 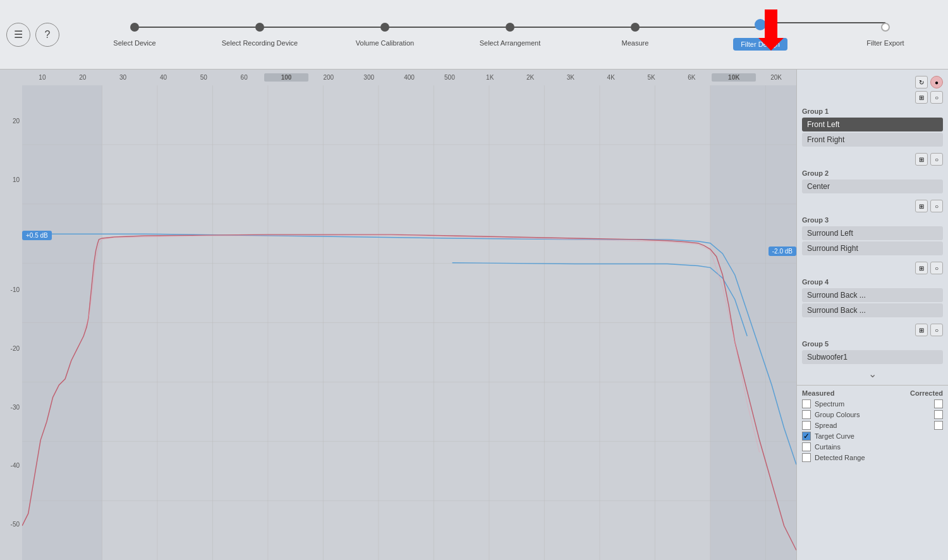 What do you see at coordinates (410, 77) in the screenshot?
I see `x-label-400: 400` at bounding box center [410, 77].